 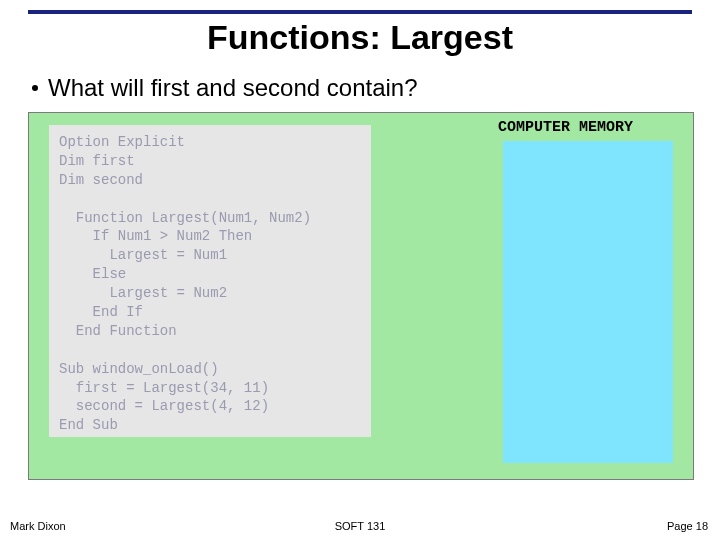 What do you see at coordinates (233, 88) in the screenshot?
I see `bullet-text: What will first and second contain?` at bounding box center [233, 88].